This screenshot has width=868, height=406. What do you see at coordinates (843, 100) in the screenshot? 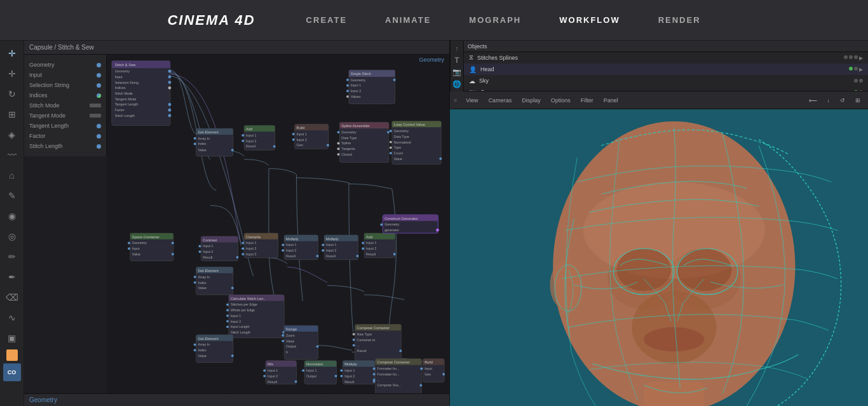
I see `vp-icon3: ↺` at bounding box center [843, 100].